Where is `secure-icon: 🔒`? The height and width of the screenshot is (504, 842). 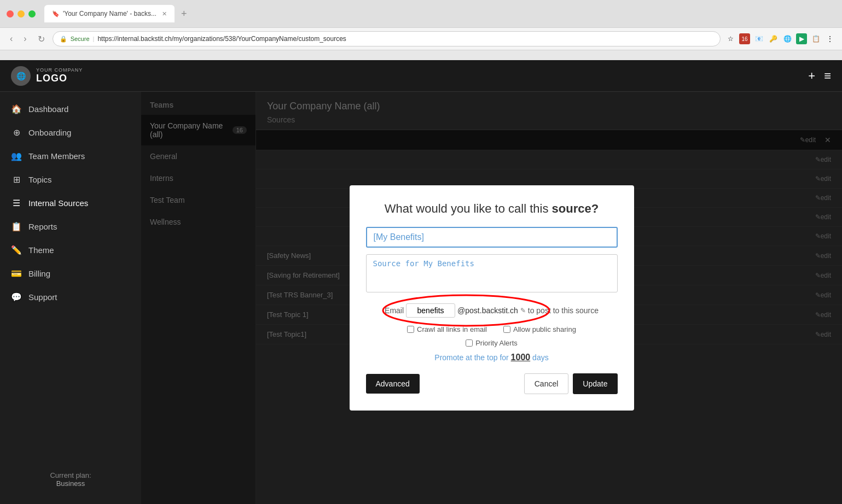
secure-icon: 🔒 is located at coordinates (63, 39).